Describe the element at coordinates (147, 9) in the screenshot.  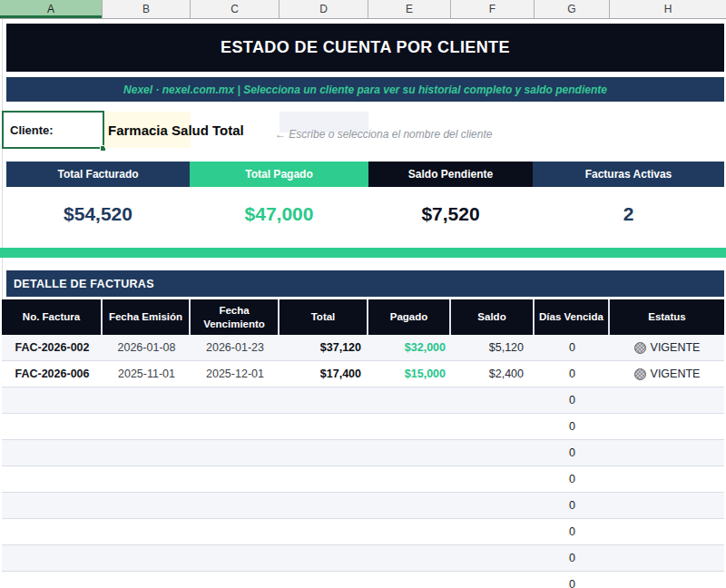
I see `column-header-b: B` at that location.